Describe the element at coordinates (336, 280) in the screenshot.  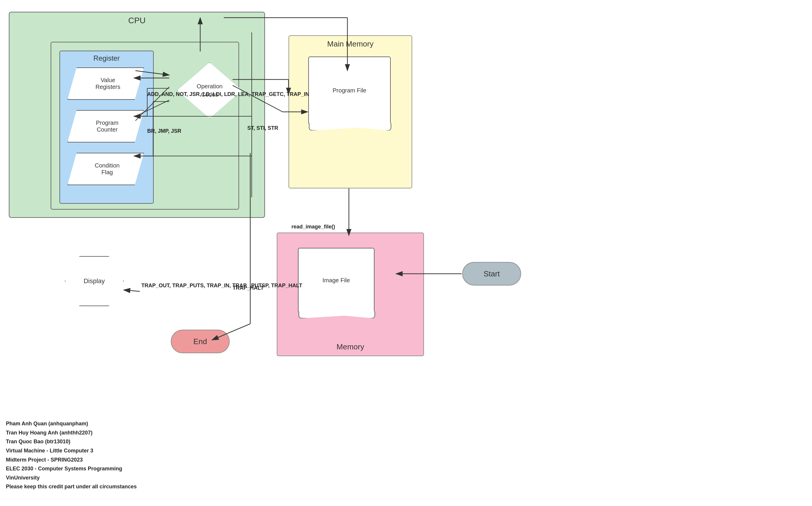
I see `image-file: Image File` at that location.